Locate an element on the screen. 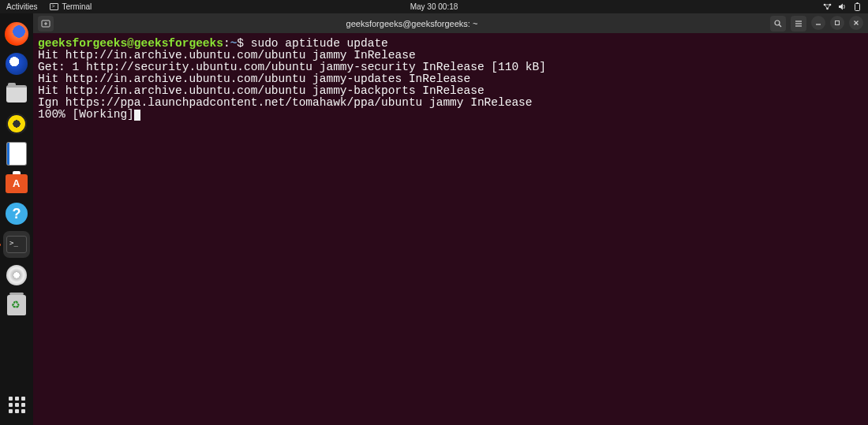  dock-trash is located at coordinates (17, 305).